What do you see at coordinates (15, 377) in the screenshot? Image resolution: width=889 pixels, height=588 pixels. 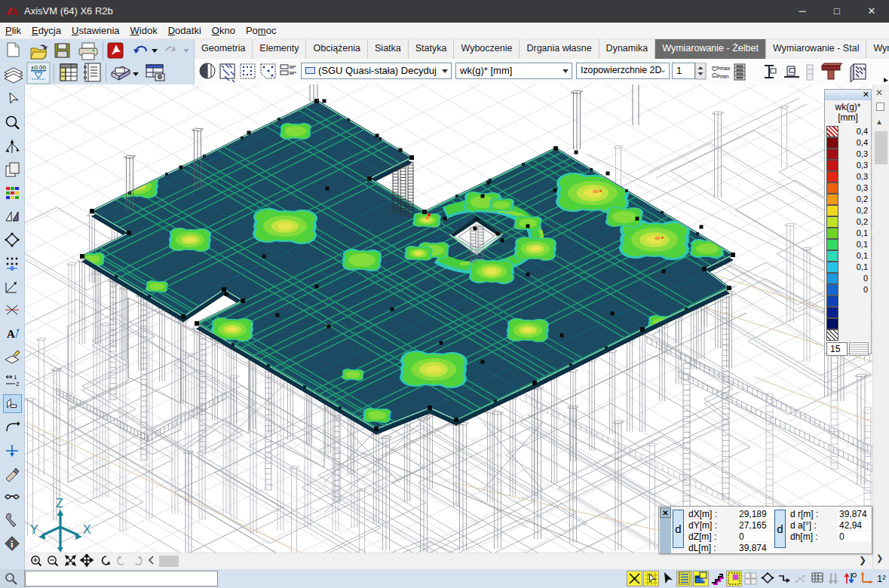 I see `svg-text: 1` at bounding box center [15, 377].